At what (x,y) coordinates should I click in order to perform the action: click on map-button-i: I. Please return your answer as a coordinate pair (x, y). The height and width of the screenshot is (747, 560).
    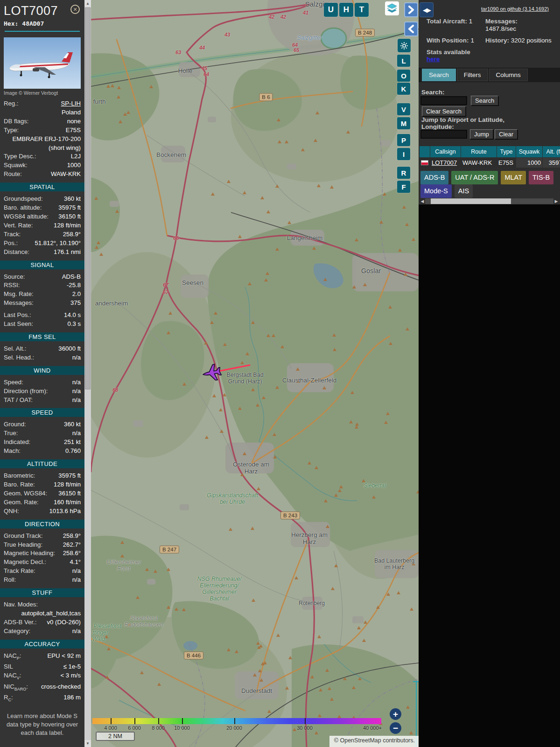
    Looking at the image, I should click on (404, 154).